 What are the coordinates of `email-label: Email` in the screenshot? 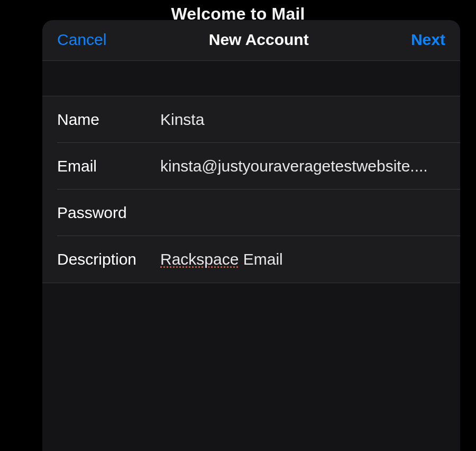 It's located at (109, 166).